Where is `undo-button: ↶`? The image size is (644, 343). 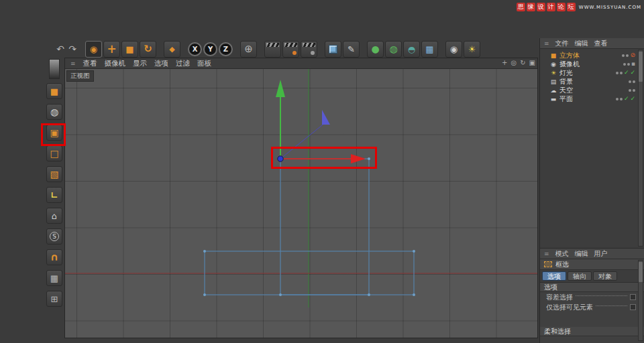
undo-button: ↶ is located at coordinates (60, 50).